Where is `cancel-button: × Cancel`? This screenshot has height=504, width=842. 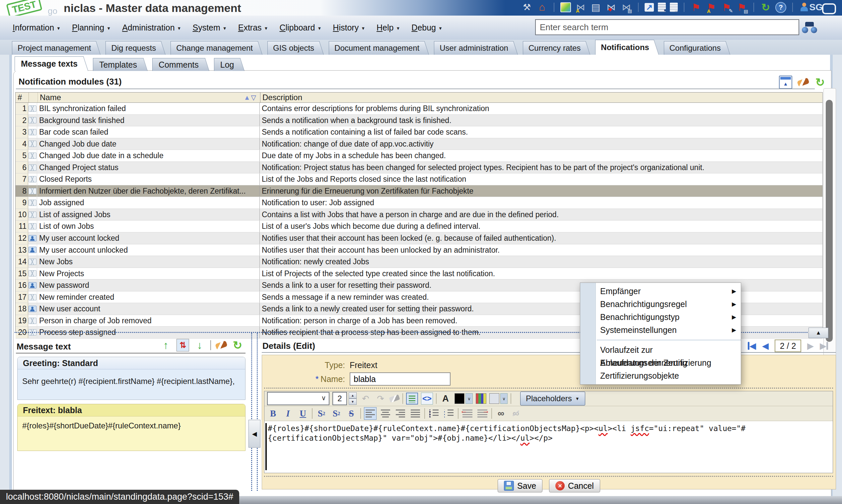
cancel-button: × Cancel is located at coordinates (575, 486).